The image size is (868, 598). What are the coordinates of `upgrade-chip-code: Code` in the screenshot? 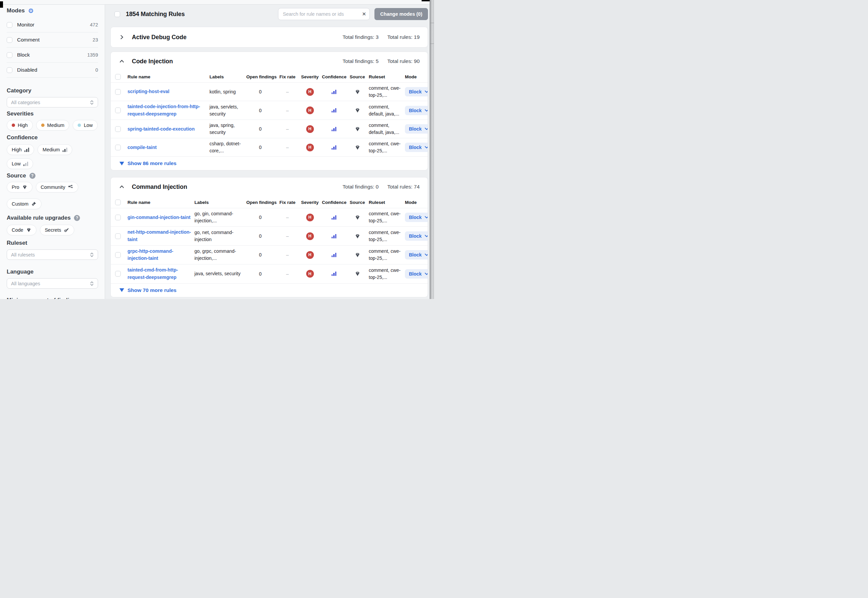 It's located at (22, 230).